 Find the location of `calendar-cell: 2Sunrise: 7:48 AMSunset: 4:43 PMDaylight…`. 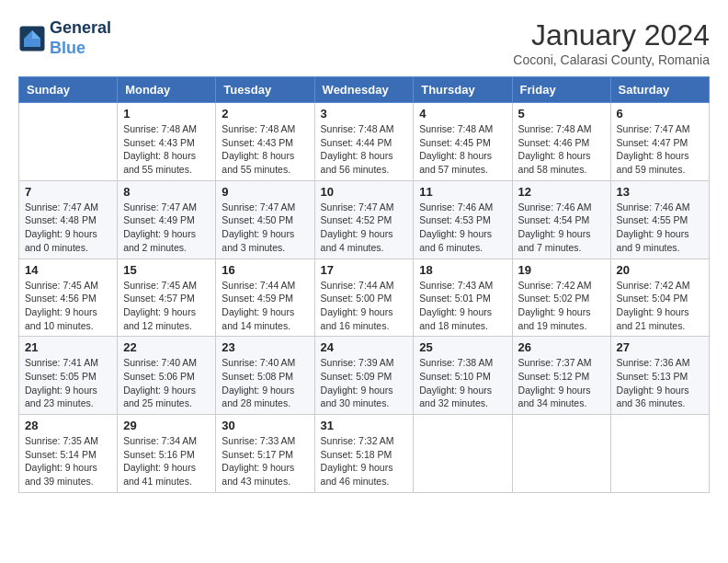

calendar-cell: 2Sunrise: 7:48 AMSunset: 4:43 PMDaylight… is located at coordinates (265, 142).